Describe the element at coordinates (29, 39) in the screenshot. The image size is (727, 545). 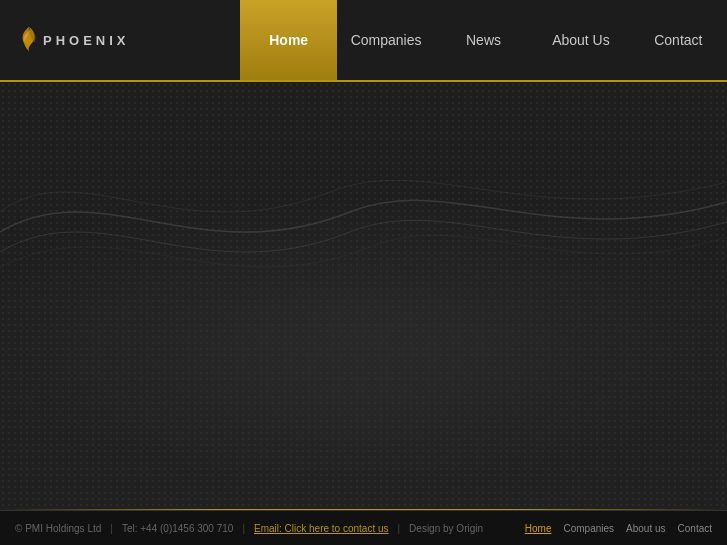
I see `phoenix-logo-icon` at that location.